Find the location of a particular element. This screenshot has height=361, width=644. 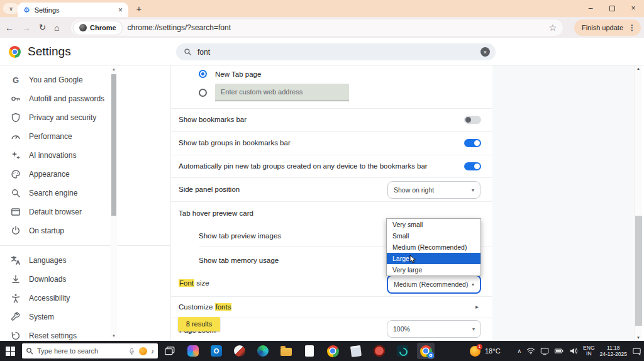

menu-option-very-large: Very large is located at coordinates (434, 270).